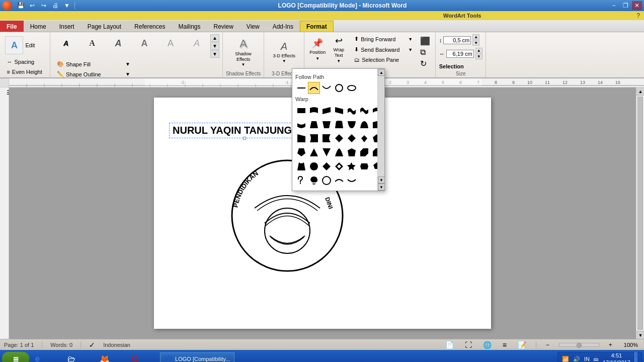 Image resolution: width=644 pixels, height=362 pixels. Describe the element at coordinates (577, 359) in the screenshot. I see `volume-icon: 🔊` at that location.